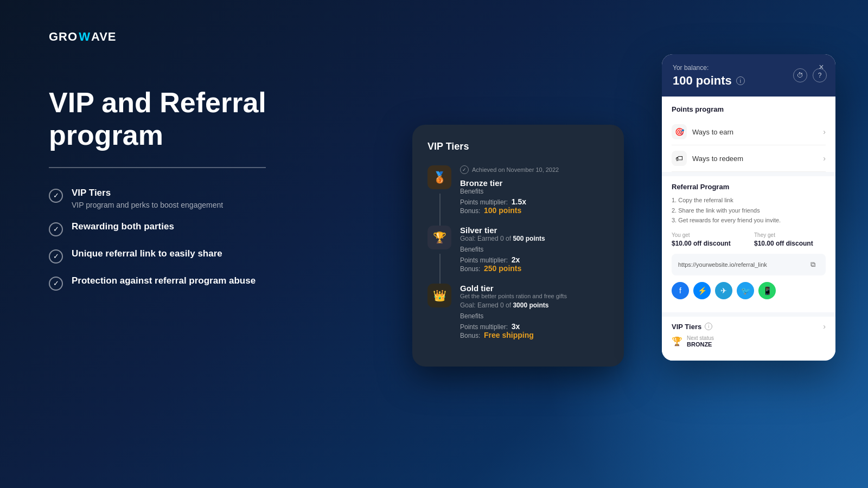  Describe the element at coordinates (687, 326) in the screenshot. I see `vip-tiers-label: VIP Tiers` at that location.